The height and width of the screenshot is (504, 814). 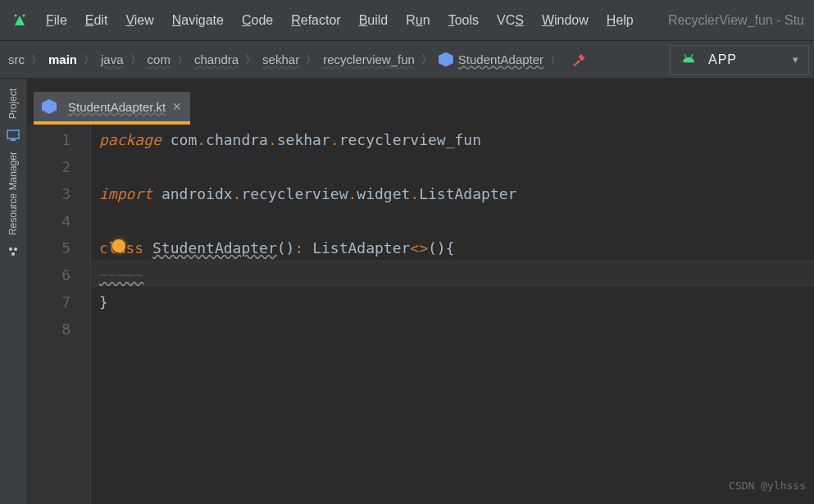 What do you see at coordinates (407, 60) in the screenshot?
I see `navigation-bar: src 〉 main 〉 java 〉 com 〉 chandra 〉 sekh…` at bounding box center [407, 60].